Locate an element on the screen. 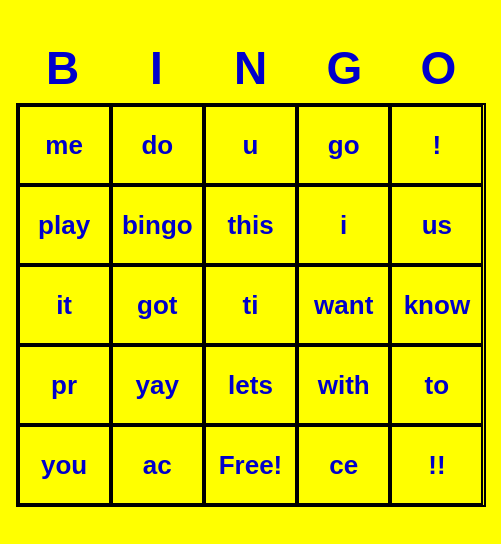 The width and height of the screenshot is (501, 544). cell-r1-c0: play is located at coordinates (64, 225).